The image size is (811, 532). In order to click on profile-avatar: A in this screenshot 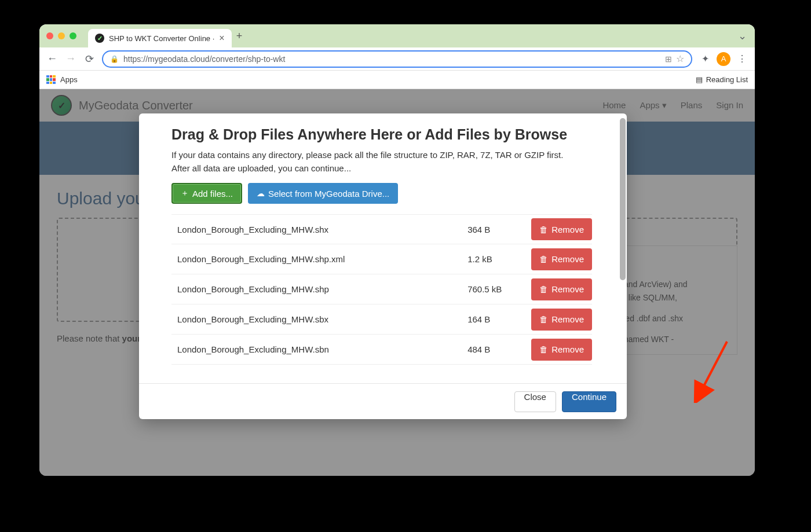, I will do `click(724, 59)`.